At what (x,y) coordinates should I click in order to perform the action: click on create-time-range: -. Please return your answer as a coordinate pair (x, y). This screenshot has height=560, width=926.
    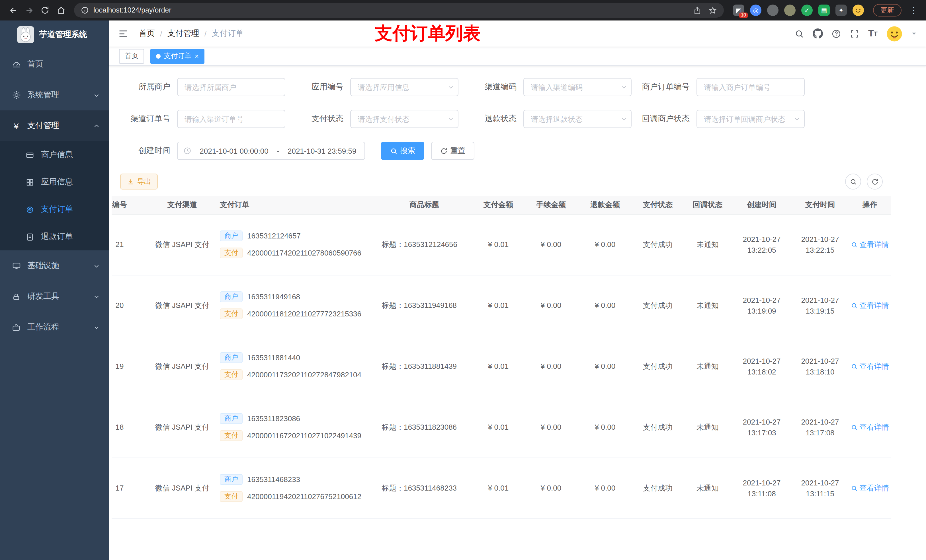
    Looking at the image, I should click on (271, 151).